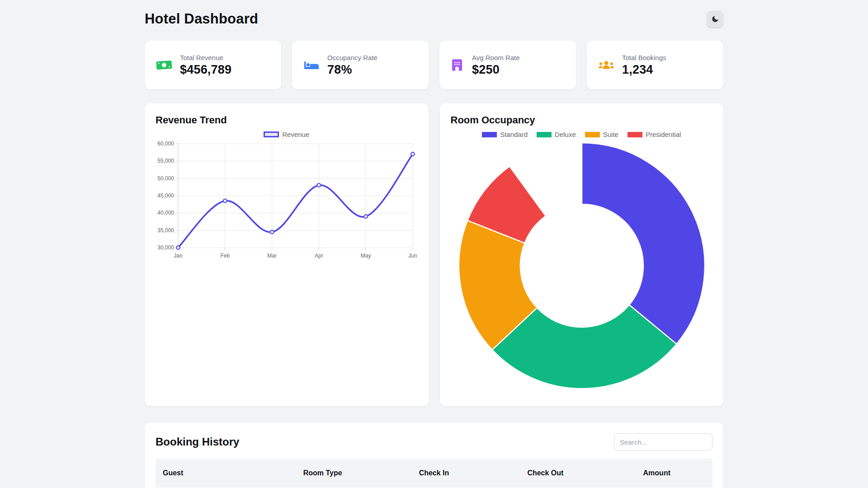 This screenshot has height=488, width=868. I want to click on stat-card-occupancy-rate: Occupancy Rate 78%, so click(360, 65).